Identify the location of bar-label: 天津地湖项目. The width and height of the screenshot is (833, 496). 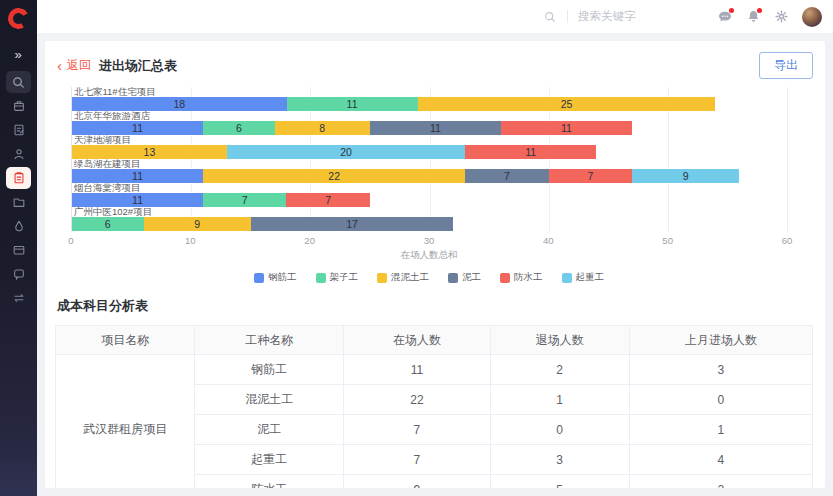
(430, 140).